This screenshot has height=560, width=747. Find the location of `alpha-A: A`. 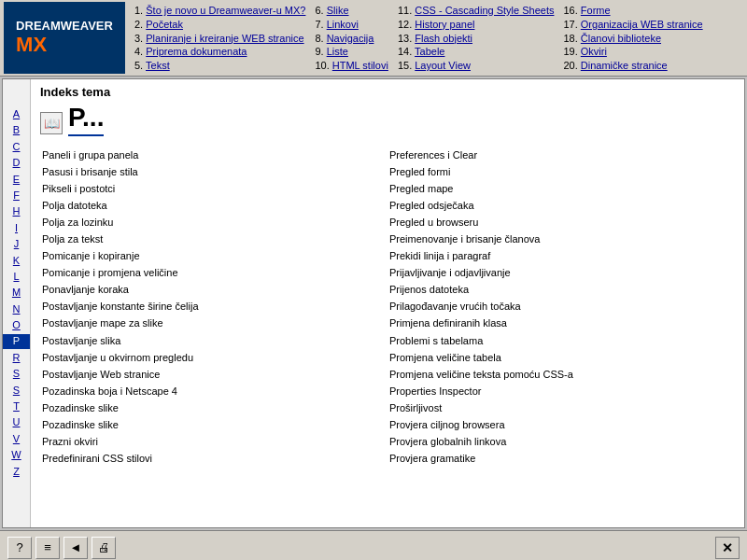

alpha-A: A is located at coordinates (17, 114).